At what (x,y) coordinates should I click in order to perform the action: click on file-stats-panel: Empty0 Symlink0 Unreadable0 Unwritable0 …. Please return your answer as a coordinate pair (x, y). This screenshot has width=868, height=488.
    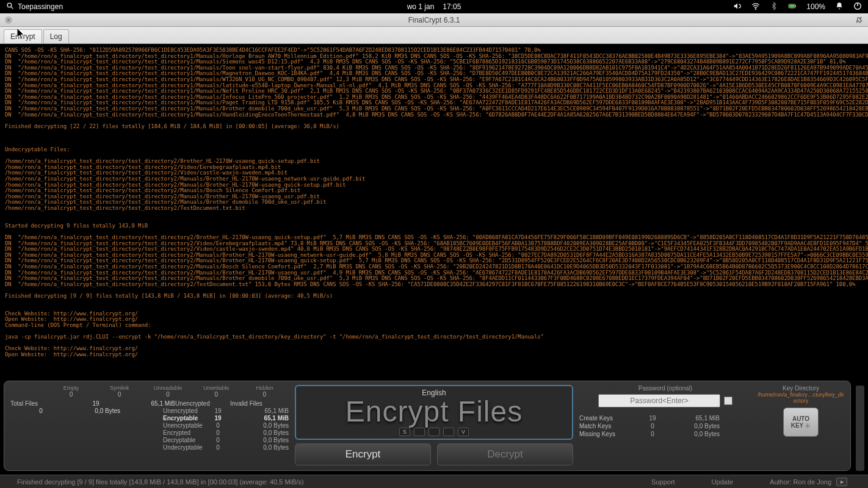
    Looking at the image, I should click on (150, 426).